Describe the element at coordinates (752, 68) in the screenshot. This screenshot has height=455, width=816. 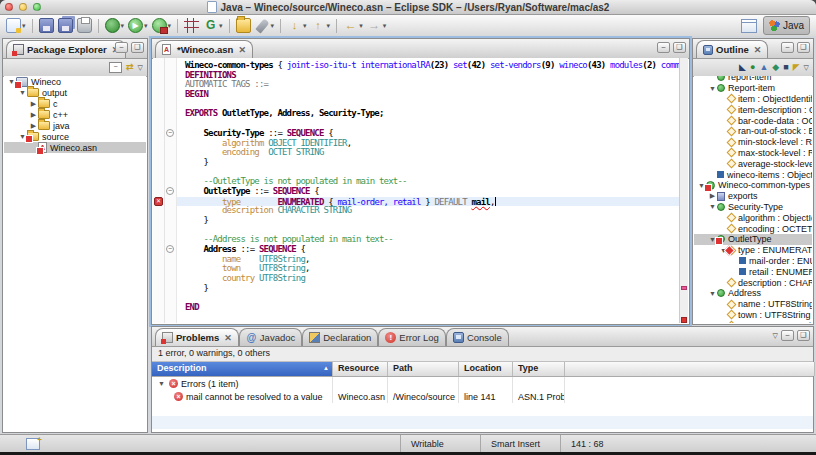
I see `hide-non-public-icon: ●` at that location.